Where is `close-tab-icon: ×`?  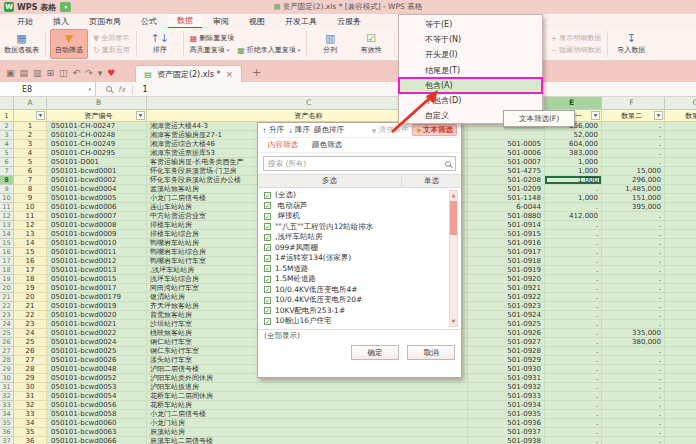
close-tab-icon: × is located at coordinates (229, 74).